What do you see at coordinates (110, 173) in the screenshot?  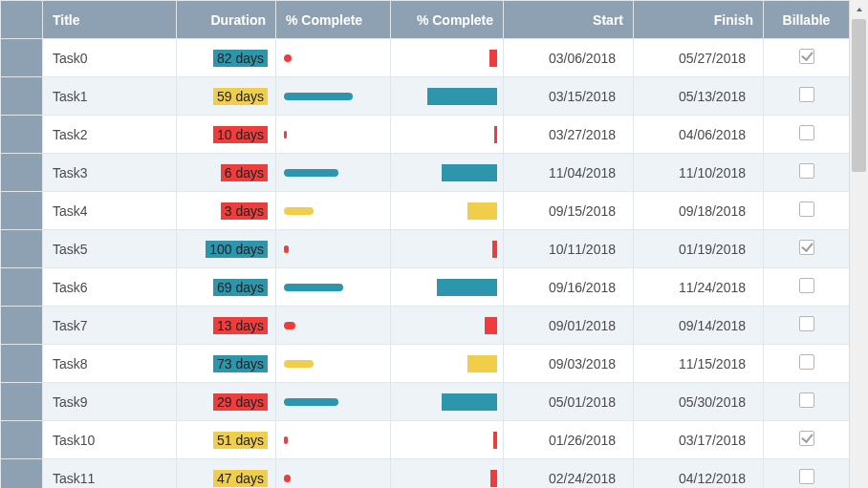 I see `cell-title: Task3` at bounding box center [110, 173].